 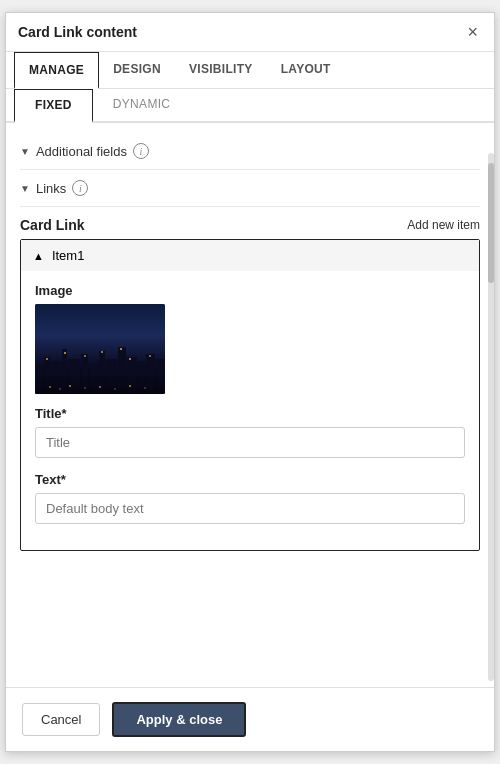 I want to click on cancel-button: Cancel, so click(x=61, y=720).